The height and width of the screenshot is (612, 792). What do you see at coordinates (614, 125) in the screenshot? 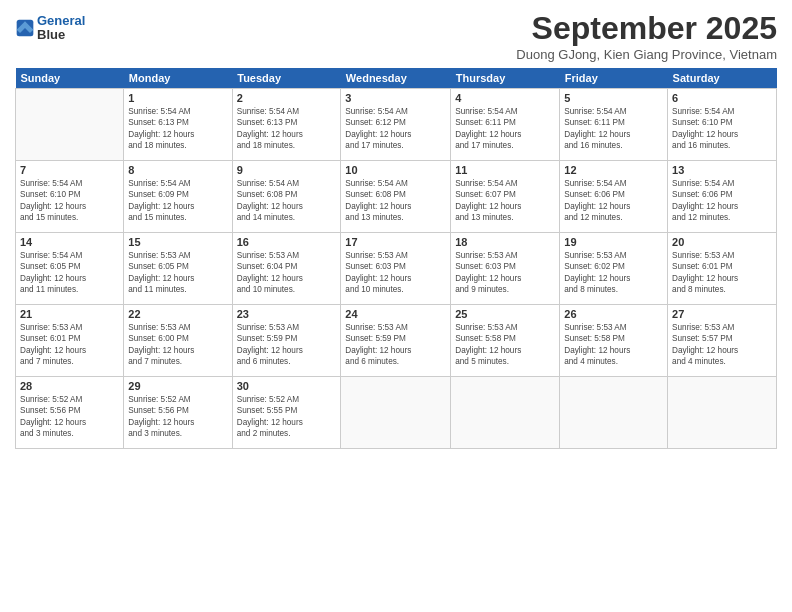
I see `calendar-cell: 5Sunrise: 5:54 AM Sunset: 6:11 PM Daylig…` at bounding box center [614, 125].